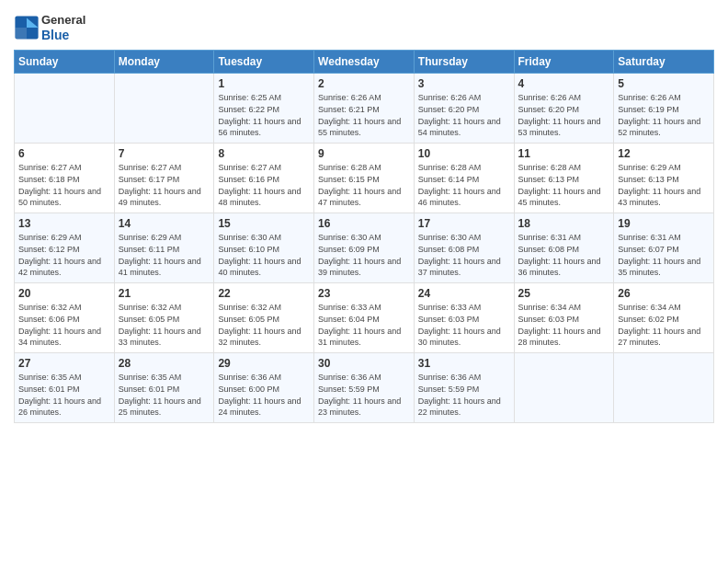  Describe the element at coordinates (364, 388) in the screenshot. I see `calendar-week-row: 27Sunrise: 6:35 AMSunset: 6:01 PMDayligh…` at that location.